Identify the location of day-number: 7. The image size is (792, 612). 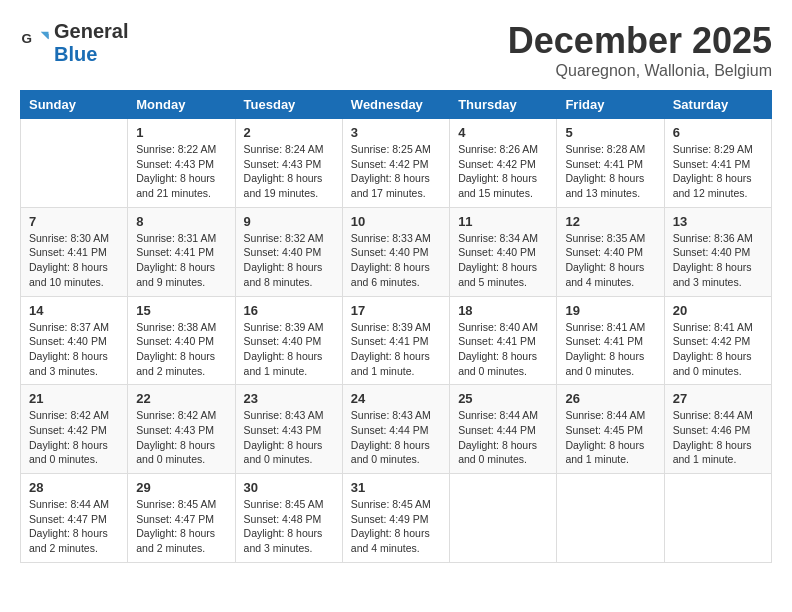
(74, 222).